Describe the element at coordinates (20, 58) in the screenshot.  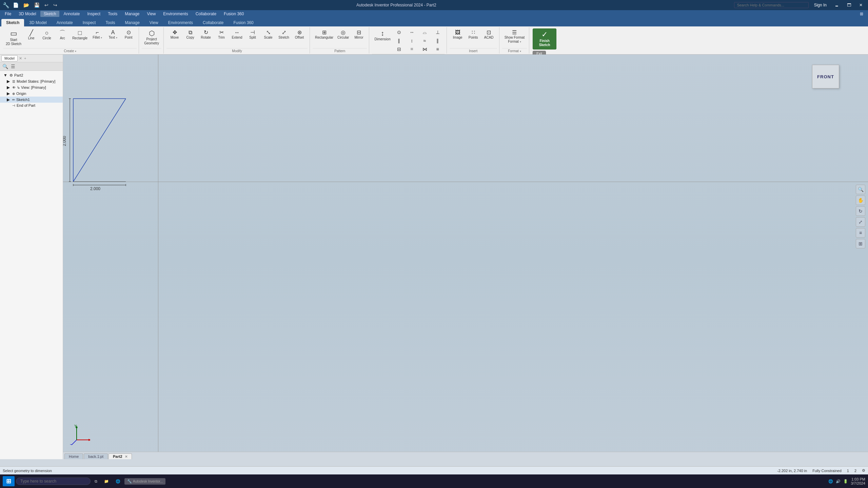
I see `model-tab-close: ✕` at that location.